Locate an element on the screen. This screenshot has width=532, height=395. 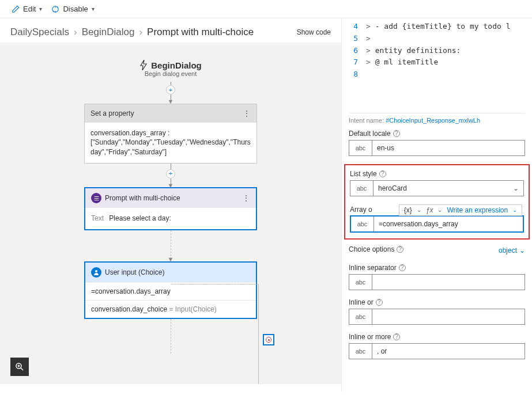
default-locale-field is located at coordinates (448, 148).